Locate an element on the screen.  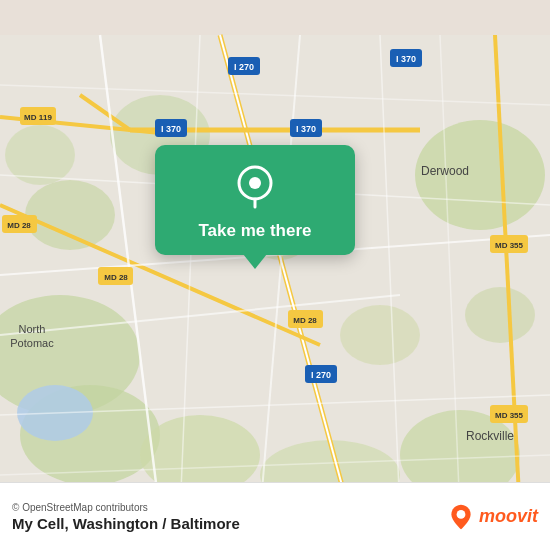
osm-credit: © OpenStreetMap contributors is located at coordinates (126, 508).